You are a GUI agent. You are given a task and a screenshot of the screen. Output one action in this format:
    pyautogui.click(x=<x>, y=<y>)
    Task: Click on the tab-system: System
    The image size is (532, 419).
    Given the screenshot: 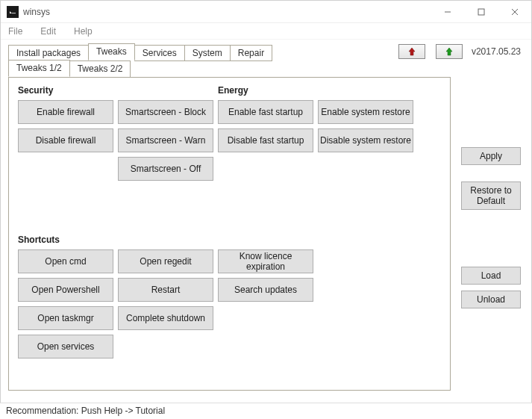 What is the action you would take?
    pyautogui.click(x=207, y=53)
    